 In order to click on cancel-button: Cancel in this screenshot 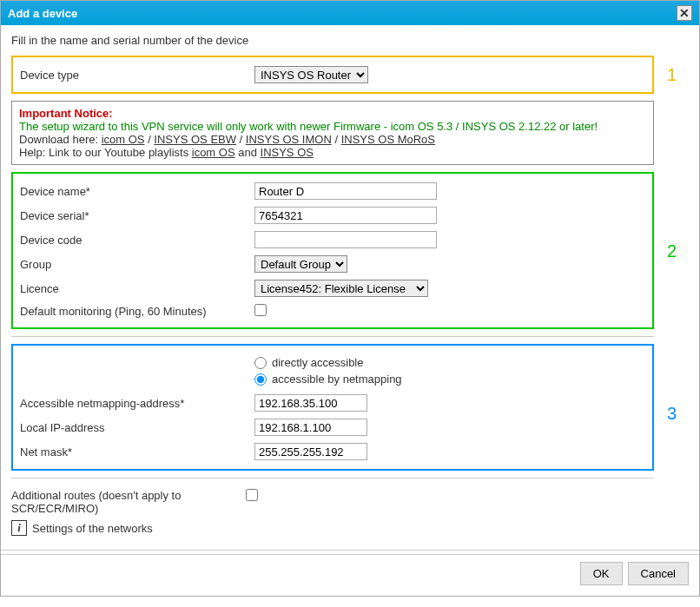, I will do `click(658, 573)`.